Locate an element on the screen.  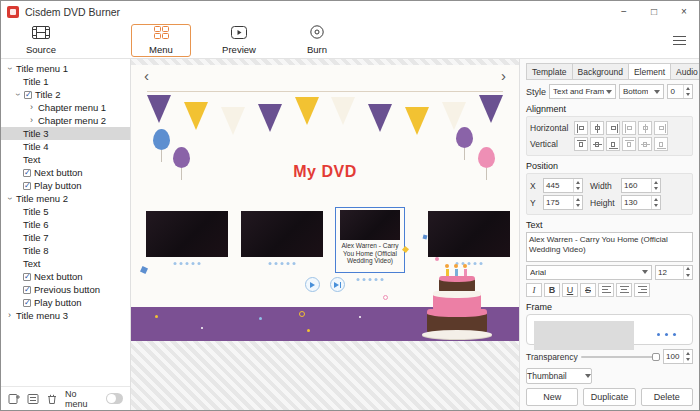
distribute-h-center-button is located at coordinates (645, 128).